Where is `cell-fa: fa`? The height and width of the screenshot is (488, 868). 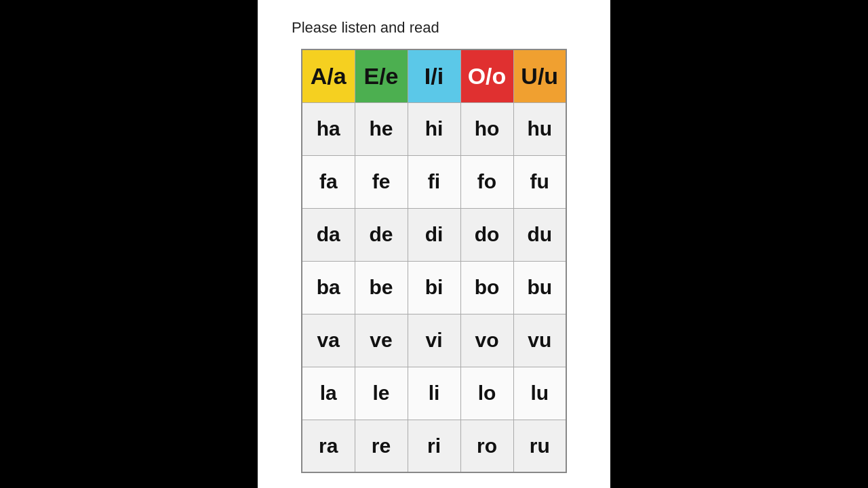 cell-fa: fa is located at coordinates (328, 182).